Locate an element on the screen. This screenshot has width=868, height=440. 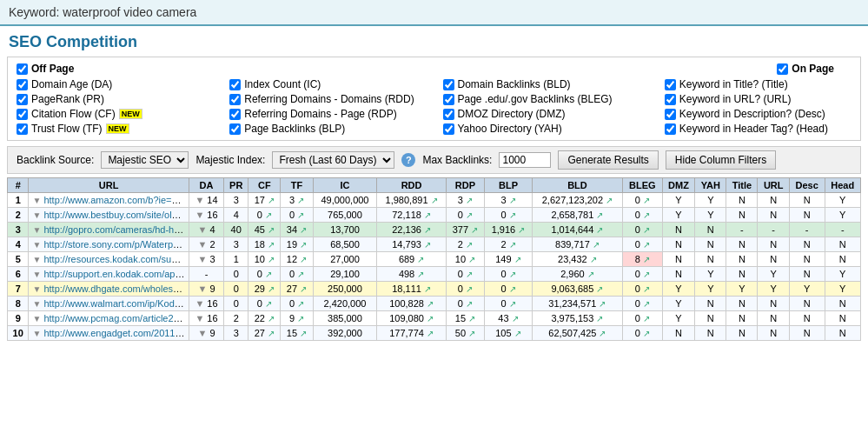
table-cell: 29 ↗ is located at coordinates (264, 289).